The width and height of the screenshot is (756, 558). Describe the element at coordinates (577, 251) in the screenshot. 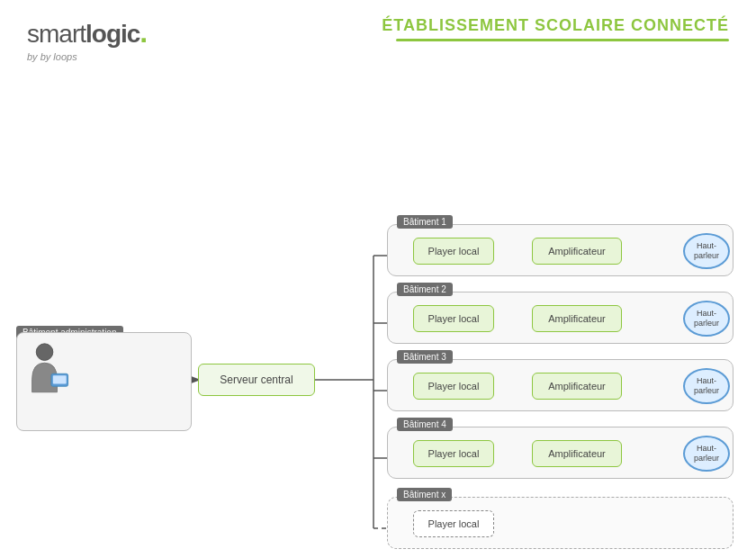

I see `ampli-box-1: Amplificateur` at that location.